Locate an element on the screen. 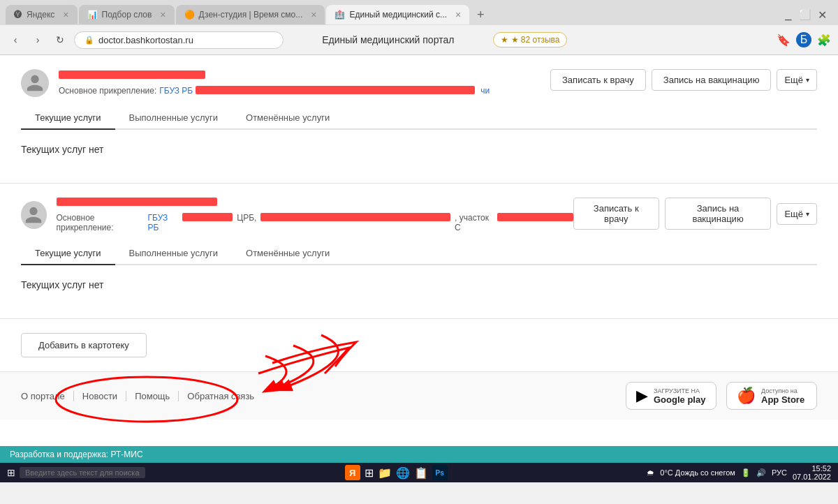 The height and width of the screenshot is (504, 838). chevron-down-icon: ▾ is located at coordinates (807, 80).